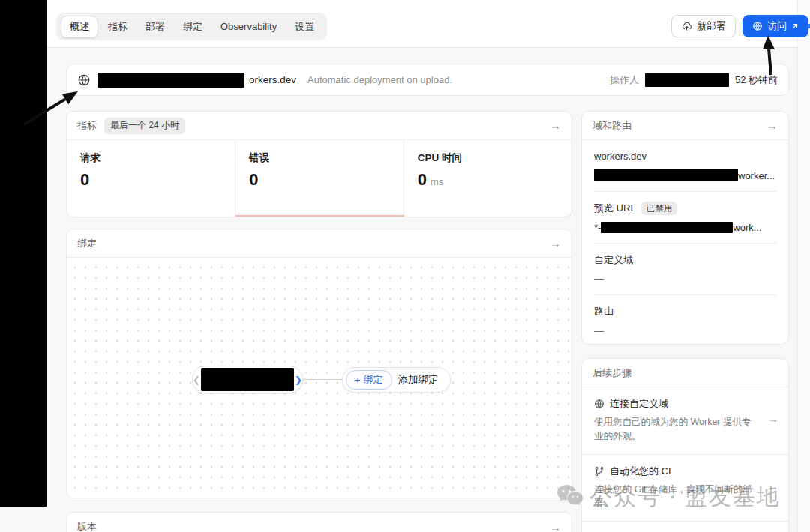 This screenshot has height=532, width=810. Describe the element at coordinates (80, 27) in the screenshot. I see `tab-overview: 概述` at that location.